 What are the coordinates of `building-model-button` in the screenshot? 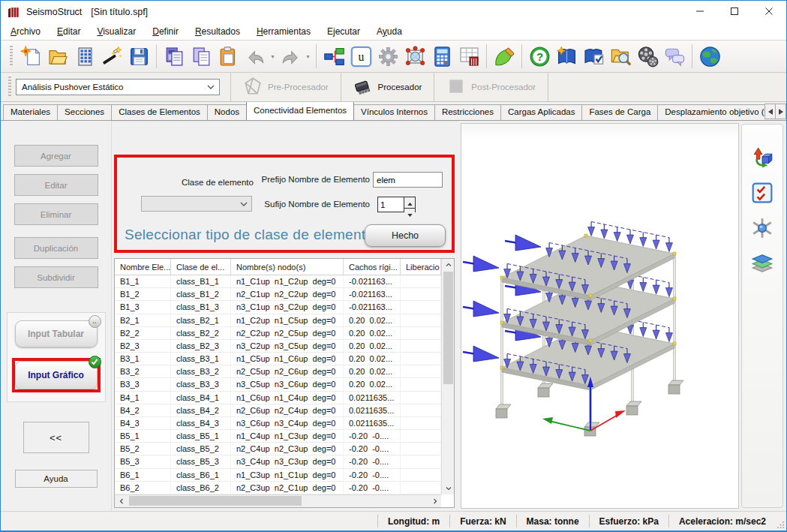 It's located at (85, 56).